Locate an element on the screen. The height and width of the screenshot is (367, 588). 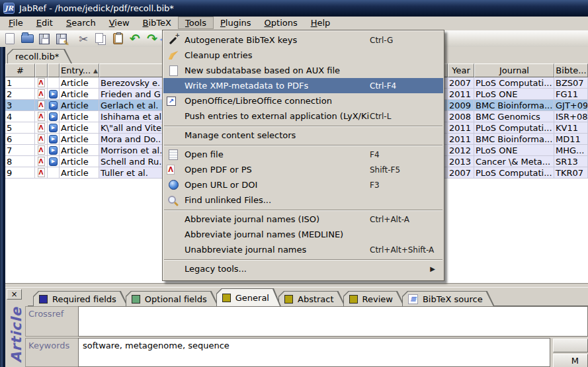
menu-item-new-subdatabase-based-on-aux-file: New subdatabase based on AUX file is located at coordinates (303, 70).